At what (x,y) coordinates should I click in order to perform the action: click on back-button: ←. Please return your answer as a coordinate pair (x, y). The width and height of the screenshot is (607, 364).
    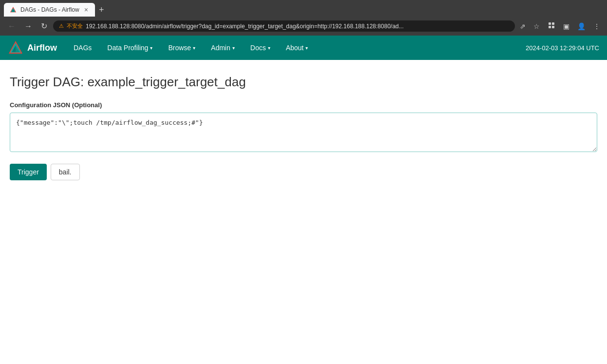
    Looking at the image, I should click on (12, 26).